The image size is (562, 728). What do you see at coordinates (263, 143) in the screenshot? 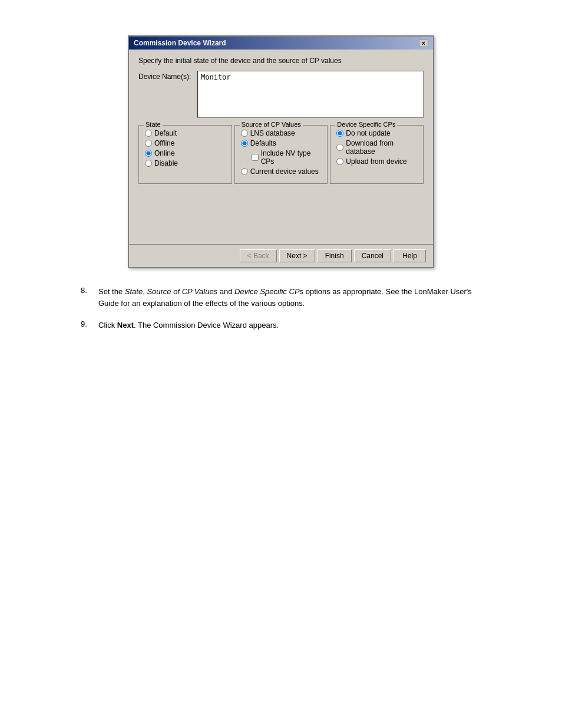
I see `cp-defaults-label: Defaults` at bounding box center [263, 143].